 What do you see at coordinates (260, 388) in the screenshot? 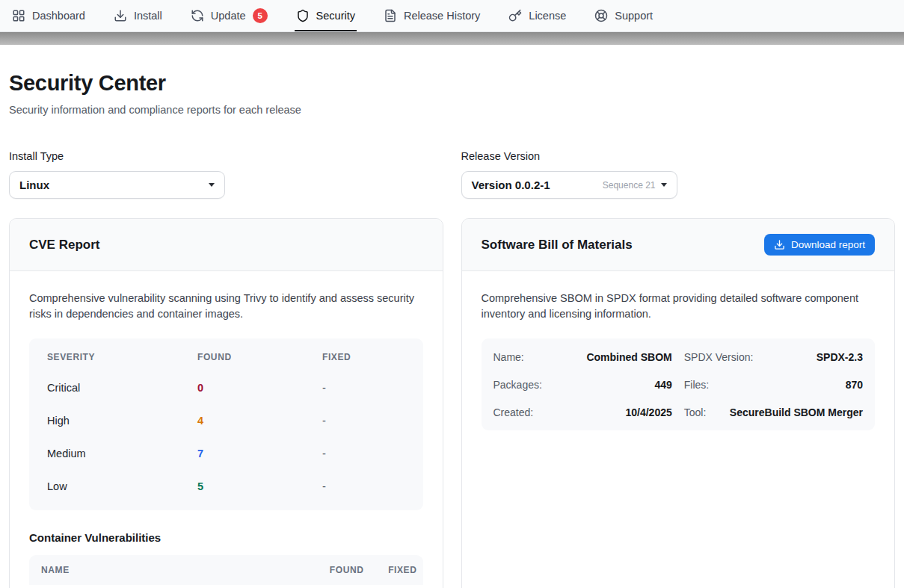
I see `found-count: 0` at bounding box center [260, 388].